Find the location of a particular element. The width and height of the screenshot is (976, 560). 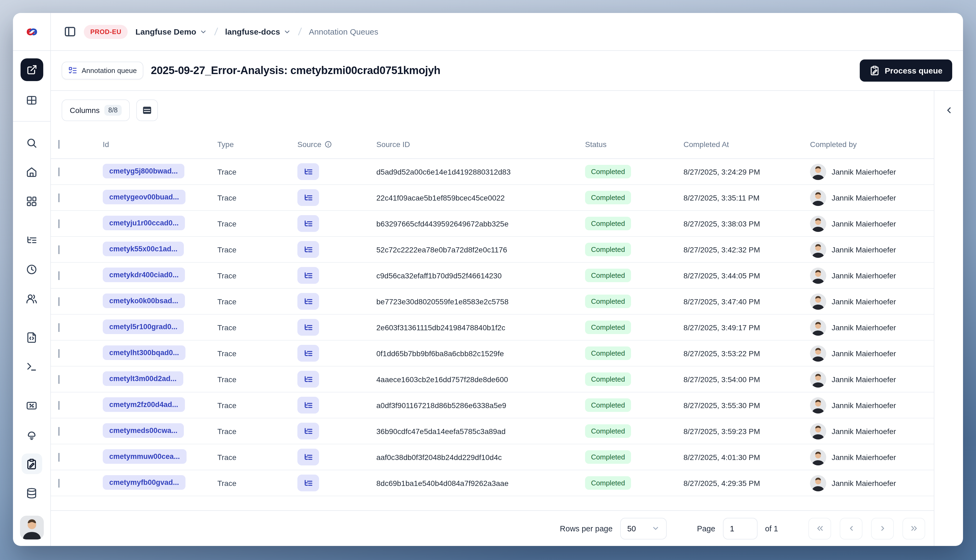

item-id-link: cmetylt3m00d2ad... is located at coordinates (143, 378).